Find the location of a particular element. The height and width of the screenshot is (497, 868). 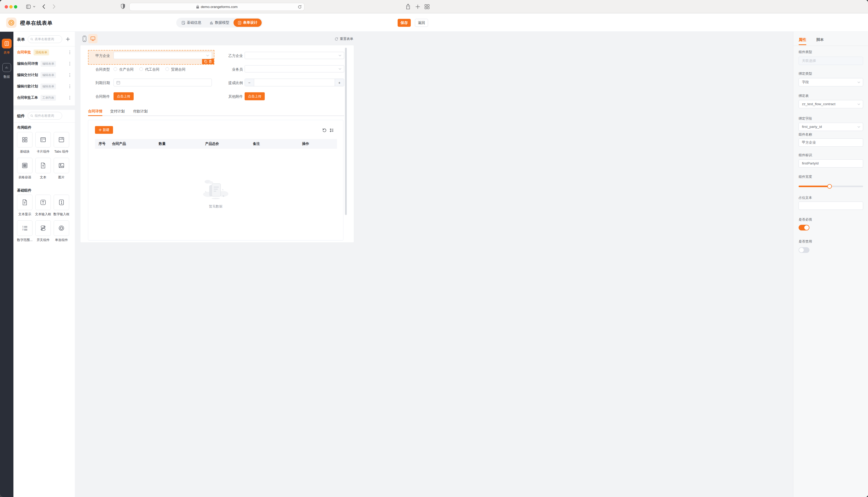

form-list-item: 编辑付款计划 编辑表单 is located at coordinates (44, 86).